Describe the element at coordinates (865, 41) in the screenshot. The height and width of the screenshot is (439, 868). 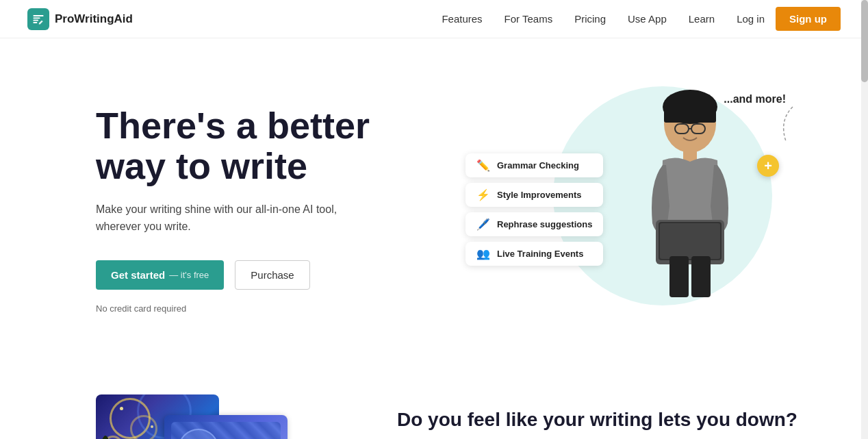
I see `scrollbar-thumb` at that location.